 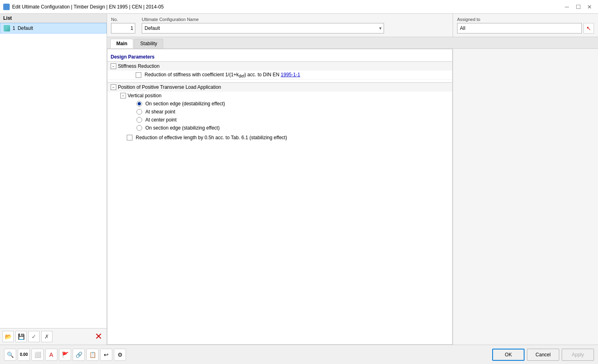 What do you see at coordinates (92, 355) in the screenshot?
I see `copy-toolbar-btn: 📋` at bounding box center [92, 355].